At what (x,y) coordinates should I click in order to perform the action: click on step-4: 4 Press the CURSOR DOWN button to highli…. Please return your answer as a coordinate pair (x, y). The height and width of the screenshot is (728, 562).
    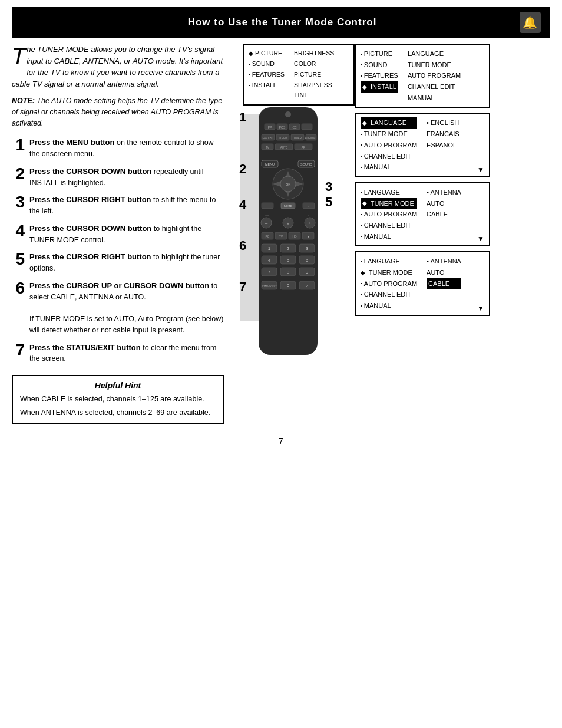
    Looking at the image, I should click on (118, 235).